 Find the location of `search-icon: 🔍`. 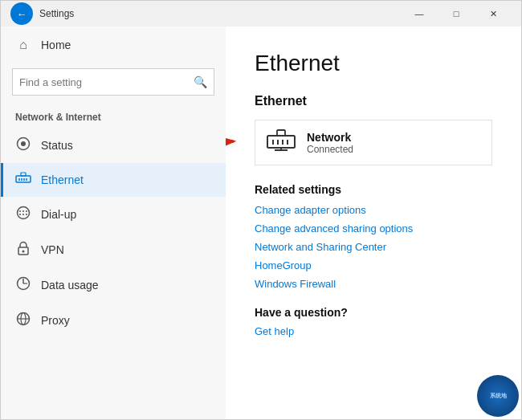

search-icon: 🔍 is located at coordinates (201, 82).